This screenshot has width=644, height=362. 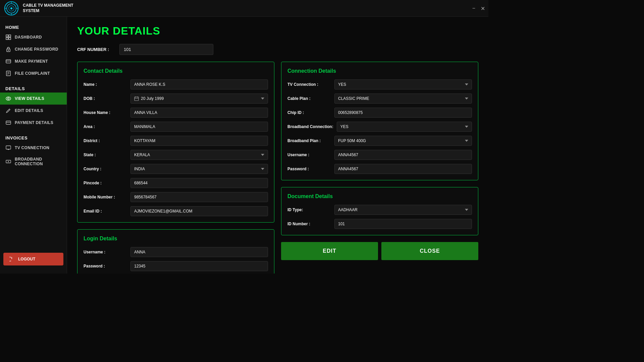 What do you see at coordinates (199, 155) in the screenshot?
I see `state-select: KERALA` at bounding box center [199, 155].